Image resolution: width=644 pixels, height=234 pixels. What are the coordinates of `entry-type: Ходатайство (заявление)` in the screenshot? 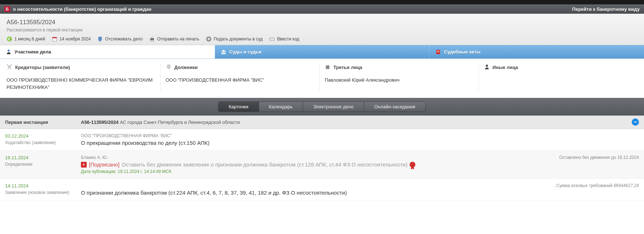 It's located at (41, 143).